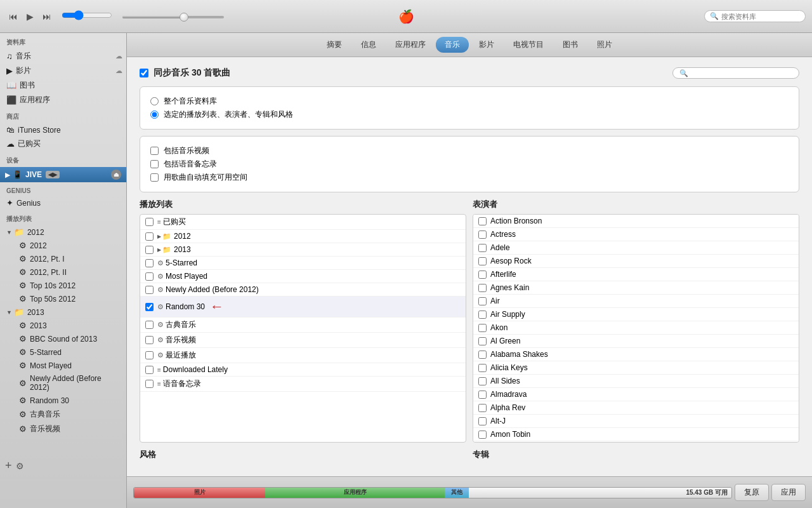 The width and height of the screenshot is (812, 508). I want to click on list-item: Adele, so click(636, 248).